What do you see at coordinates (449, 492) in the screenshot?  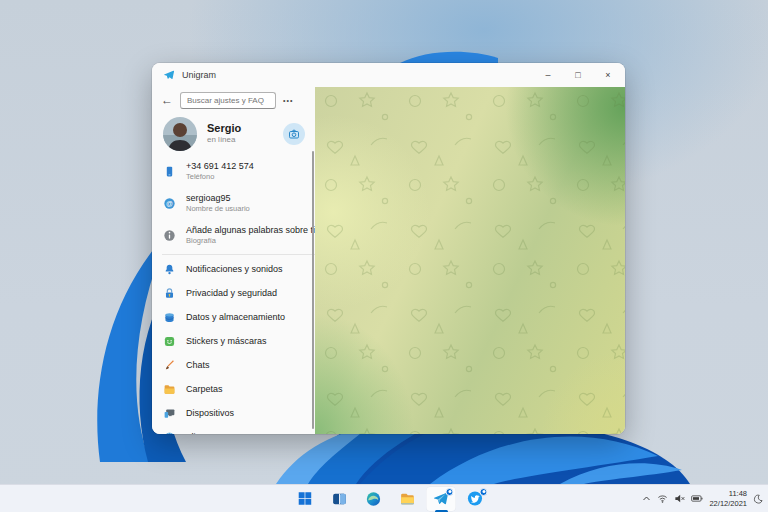 I see `unigram-notification-badge` at bounding box center [449, 492].